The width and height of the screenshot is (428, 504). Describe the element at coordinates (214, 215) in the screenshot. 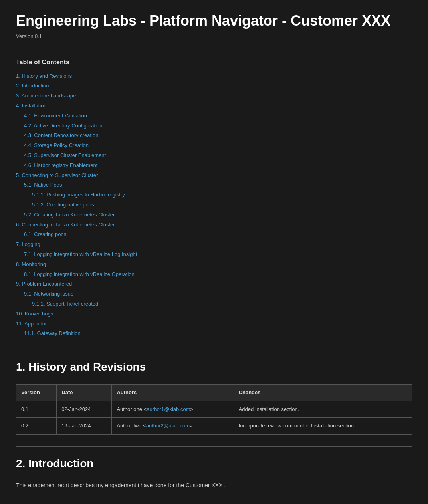

I see `toc-item: 5.2. Creating Tanzu Kubernetes Cluster` at that location.